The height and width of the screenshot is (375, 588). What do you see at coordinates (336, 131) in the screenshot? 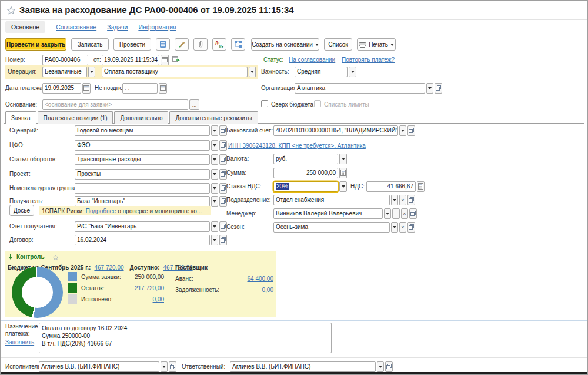
I see `bank-account-field: 40702810100000001854, "ВЛАДИМИРСКИЙ" ФБ …` at bounding box center [336, 131].